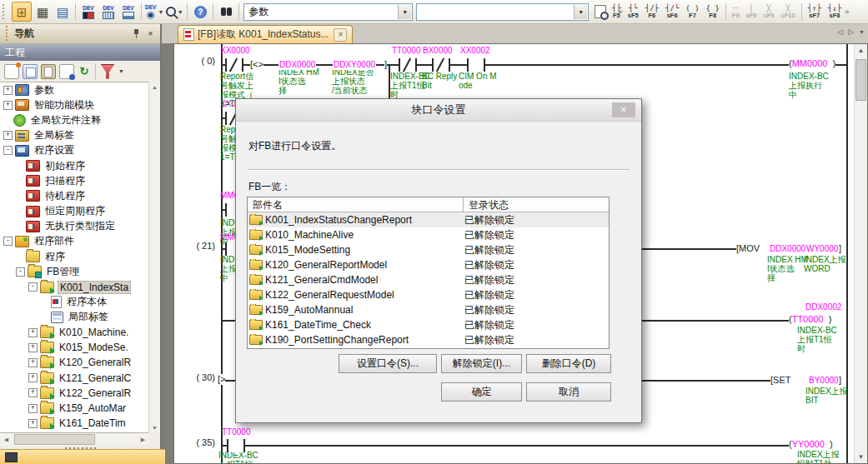 This screenshot has height=464, width=868. What do you see at coordinates (847, 12) in the screenshot?
I see `toolbar-overflow-button: »` at bounding box center [847, 12].